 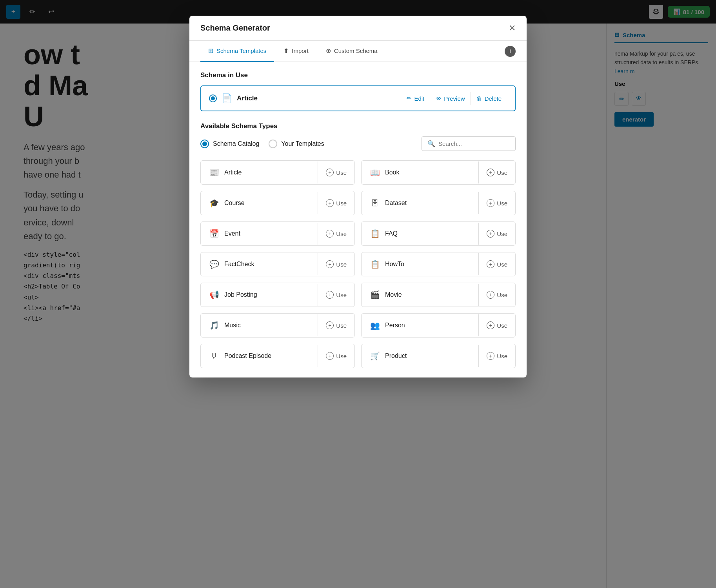 I want to click on templates-radio-empty, so click(x=273, y=144).